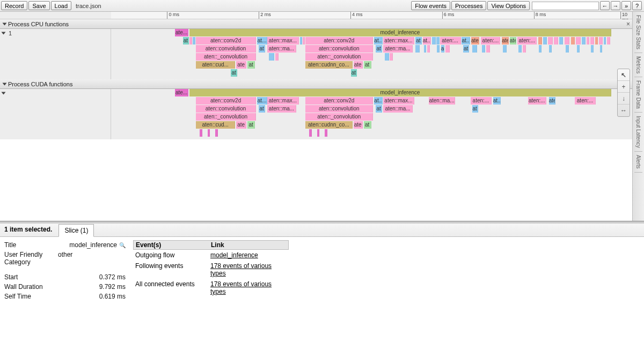 This screenshot has height=357, width=644. I want to click on trace-slice: aten::cud..., so click(216, 65).